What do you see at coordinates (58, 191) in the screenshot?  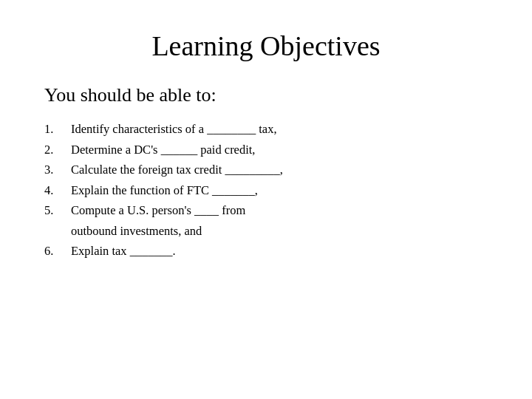 I see `list-number: 4.` at bounding box center [58, 191].